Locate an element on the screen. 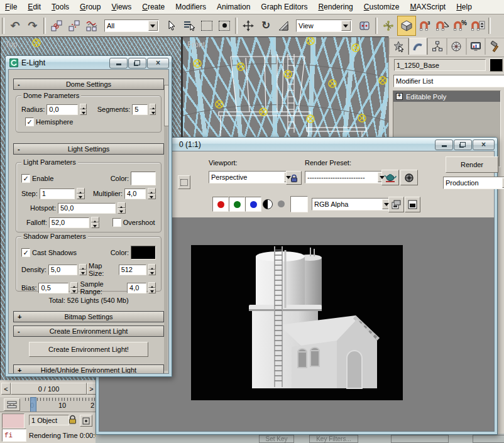  object-name-field: 1_1250_Base is located at coordinates (440, 65).